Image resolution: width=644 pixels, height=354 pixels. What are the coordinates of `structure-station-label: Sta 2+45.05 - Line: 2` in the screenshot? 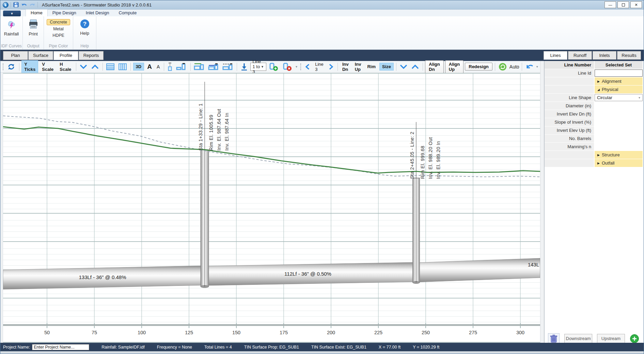 It's located at (412, 155).